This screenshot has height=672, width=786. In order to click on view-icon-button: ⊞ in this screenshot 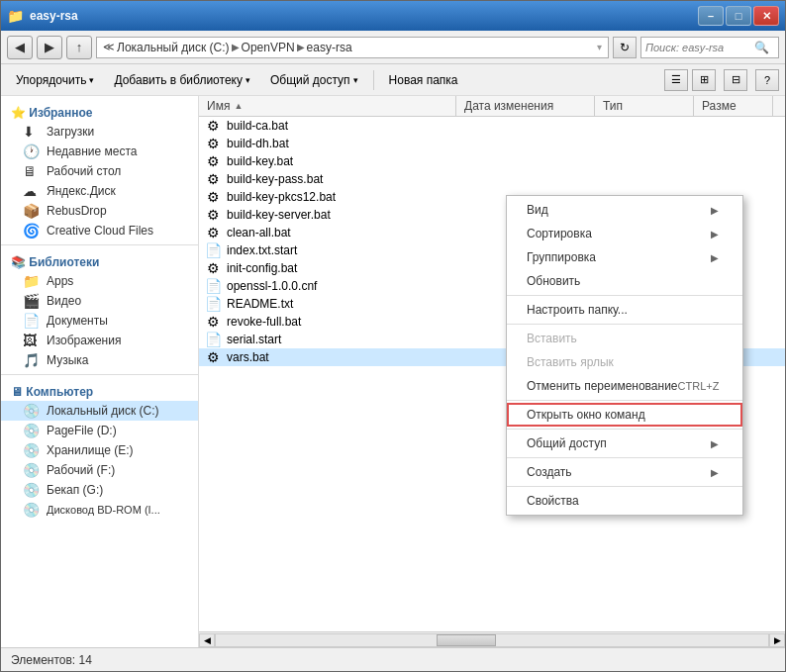, I will do `click(704, 80)`.